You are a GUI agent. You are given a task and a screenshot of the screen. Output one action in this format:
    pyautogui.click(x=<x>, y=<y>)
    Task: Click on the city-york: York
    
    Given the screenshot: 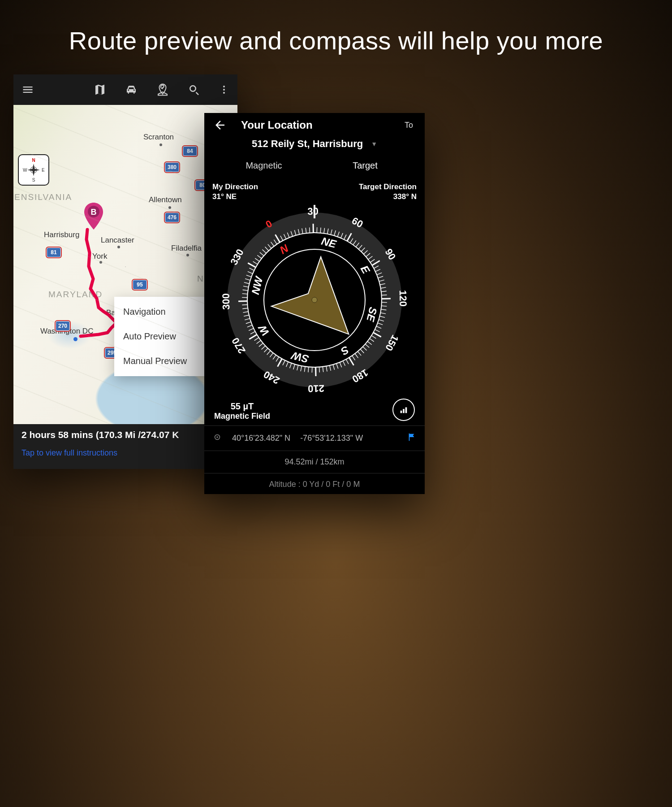 What is the action you would take?
    pyautogui.click(x=99, y=256)
    